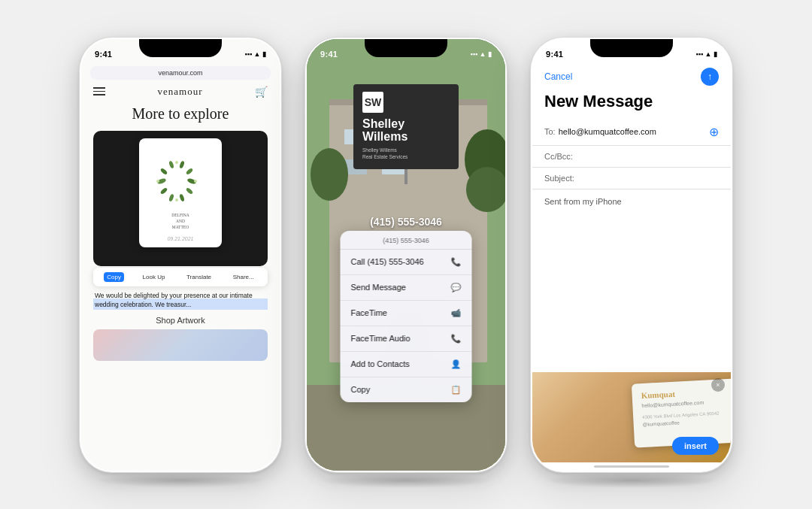 The image size is (812, 509). Describe the element at coordinates (180, 73) in the screenshot. I see `url-text: venamour.com` at that location.